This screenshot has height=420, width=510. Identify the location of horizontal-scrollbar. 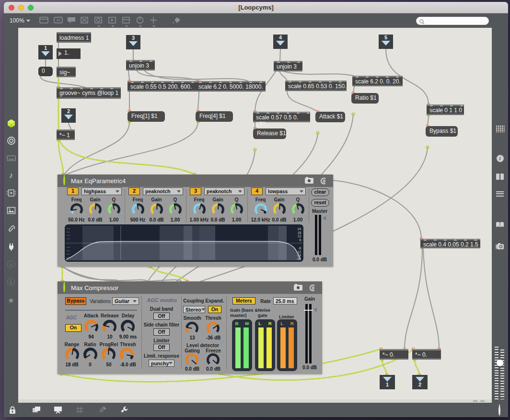
(255, 401).